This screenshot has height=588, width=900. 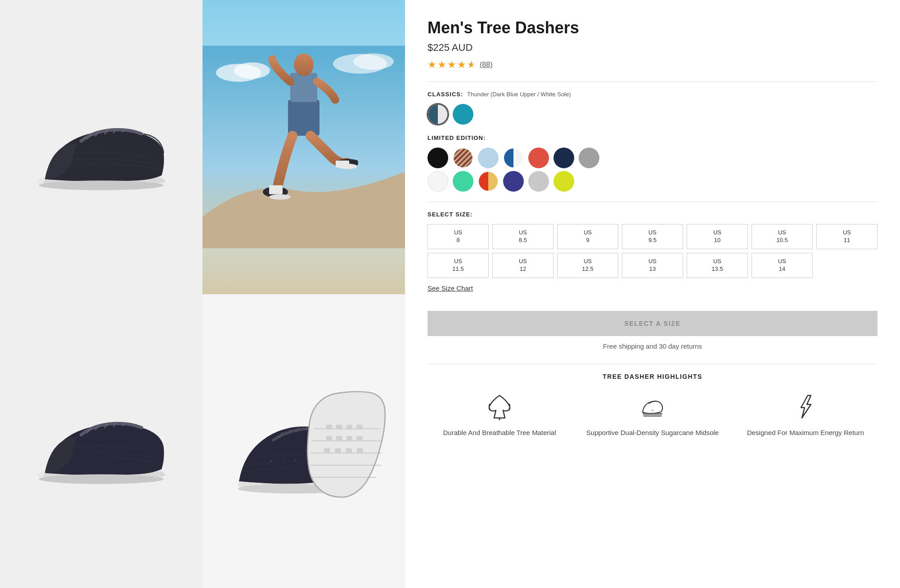 I want to click on swatch-thunder, so click(x=438, y=114).